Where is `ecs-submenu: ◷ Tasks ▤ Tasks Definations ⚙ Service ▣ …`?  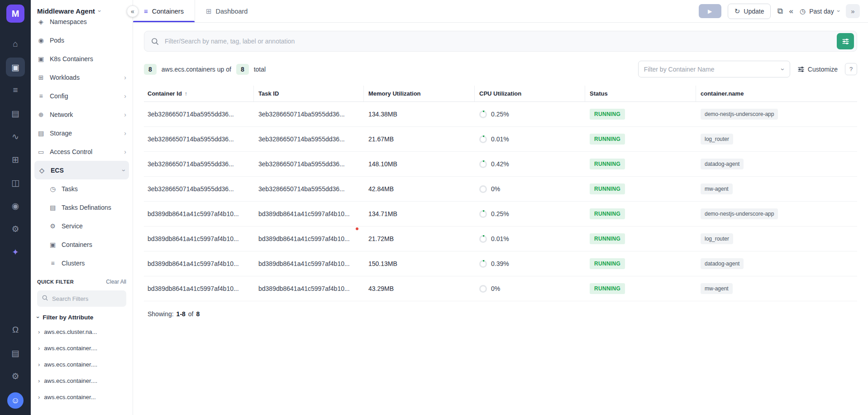
ecs-submenu: ◷ Tasks ▤ Tasks Definations ⚙ Service ▣ … is located at coordinates (81, 226).